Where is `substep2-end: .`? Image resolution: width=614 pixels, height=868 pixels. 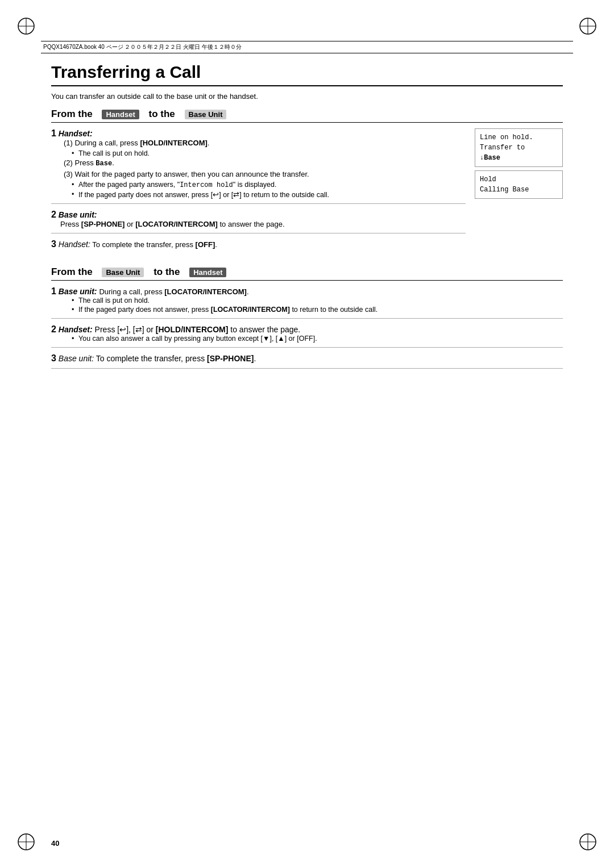 substep2-end: . is located at coordinates (113, 162).